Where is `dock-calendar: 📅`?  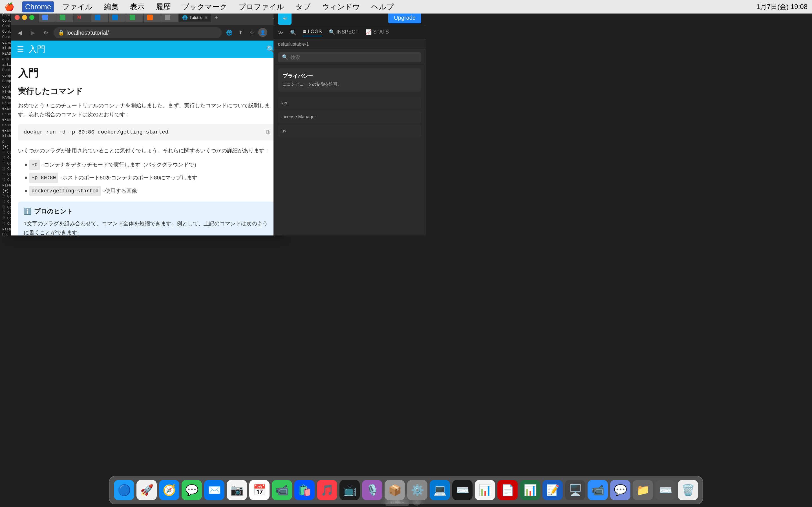 dock-calendar: 📅 is located at coordinates (259, 490).